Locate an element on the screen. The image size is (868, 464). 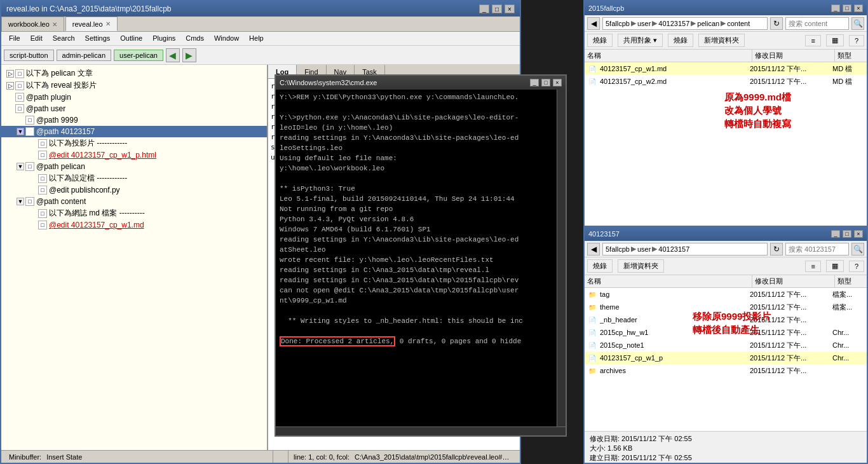
explorer-1-back-btn: ◀ is located at coordinates (593, 24).